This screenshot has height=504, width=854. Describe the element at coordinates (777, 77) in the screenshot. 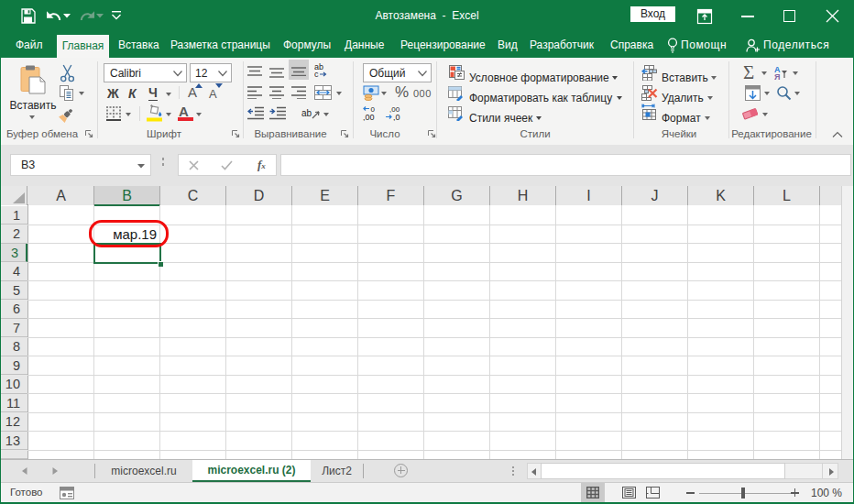

I see `svg-text: Я` at that location.